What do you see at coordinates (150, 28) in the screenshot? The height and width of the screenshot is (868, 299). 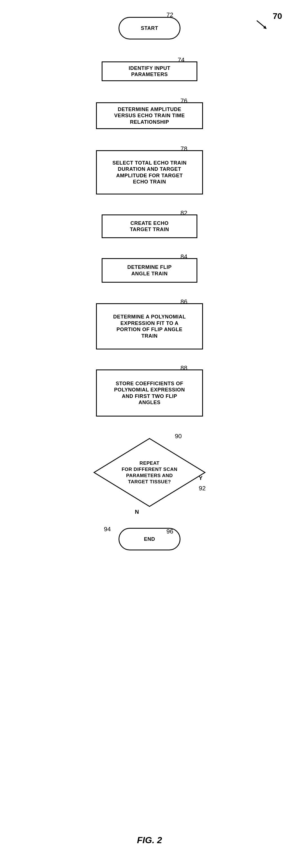 I see `start-node: START` at bounding box center [150, 28].